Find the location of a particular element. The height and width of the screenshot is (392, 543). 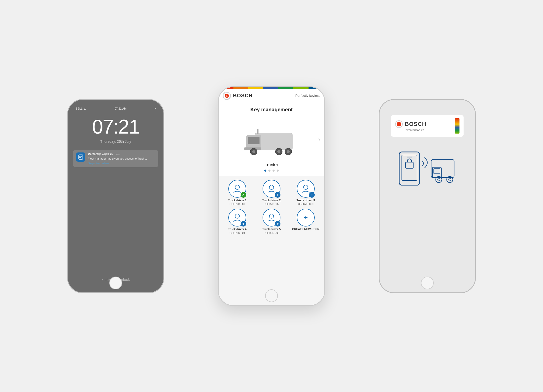

notif-app-name: Perfectly keyless is located at coordinates (100, 154).